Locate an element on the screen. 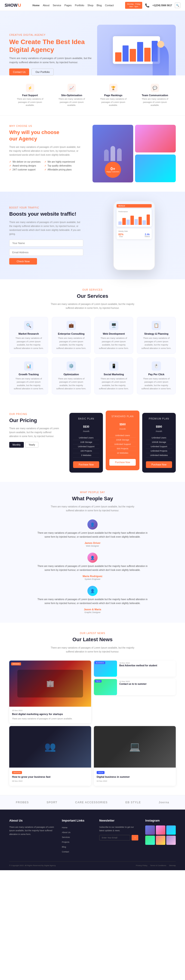 This screenshot has height=980, width=185. traffic-title: Boosts your website traffic! is located at coordinates (46, 214).